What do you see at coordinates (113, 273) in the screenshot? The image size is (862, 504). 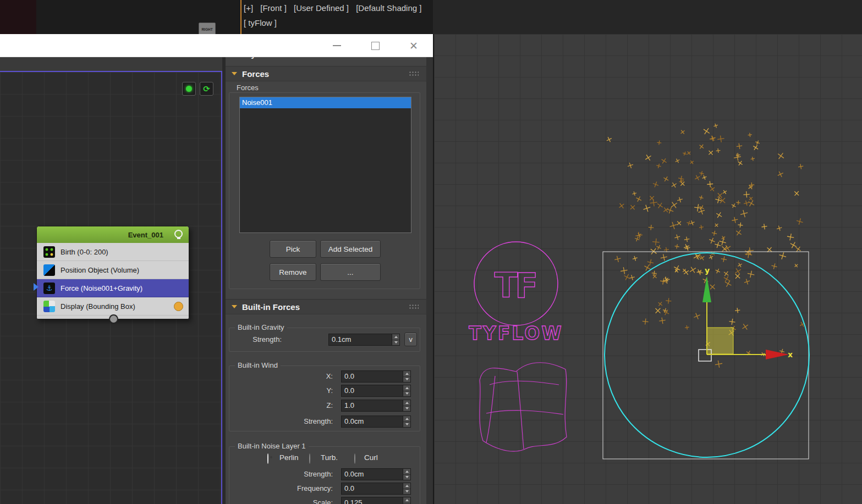 I see `event-node: Event_001 Birth (0-0: 200) Position Obje…` at bounding box center [113, 273].